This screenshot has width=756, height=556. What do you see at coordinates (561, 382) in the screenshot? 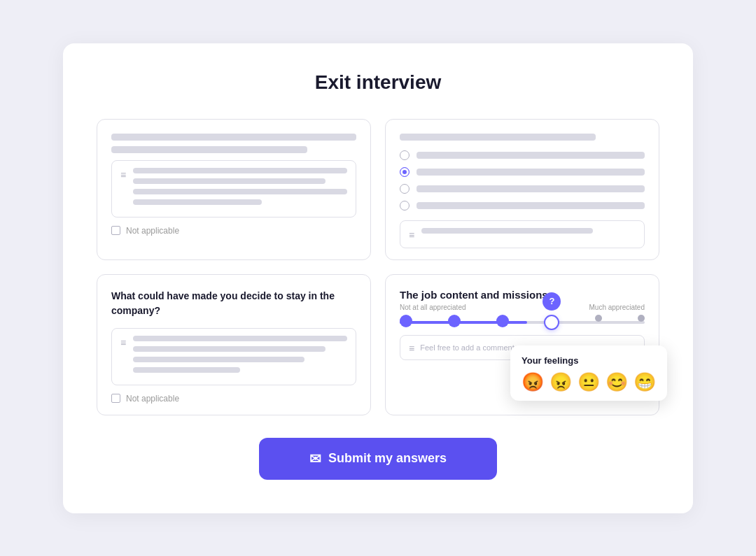
I see `emoji-angry: 😠` at bounding box center [561, 382].